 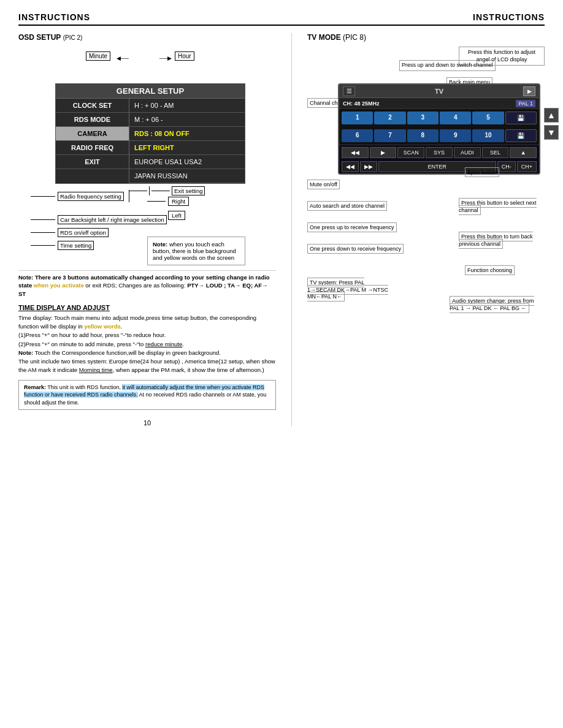 What do you see at coordinates (439, 118) in the screenshot?
I see `tv-grid-row1: 1 2 3 4 5 💾` at bounding box center [439, 118].